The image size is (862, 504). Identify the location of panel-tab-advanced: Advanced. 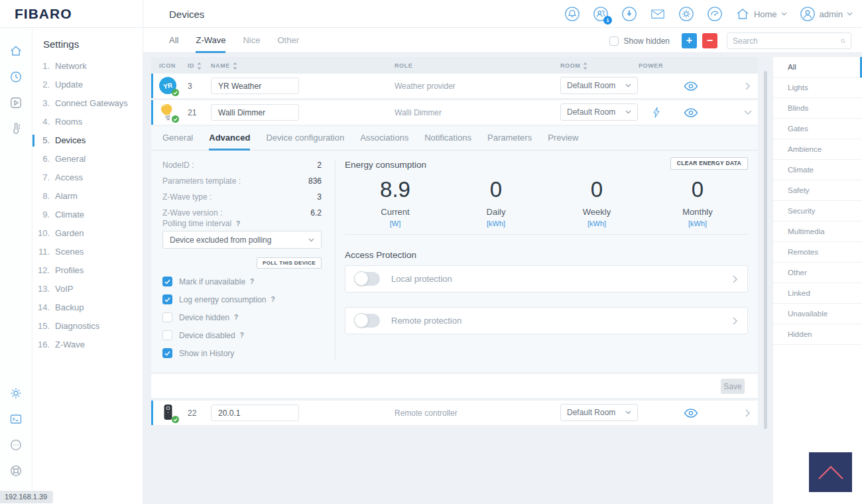
(229, 138).